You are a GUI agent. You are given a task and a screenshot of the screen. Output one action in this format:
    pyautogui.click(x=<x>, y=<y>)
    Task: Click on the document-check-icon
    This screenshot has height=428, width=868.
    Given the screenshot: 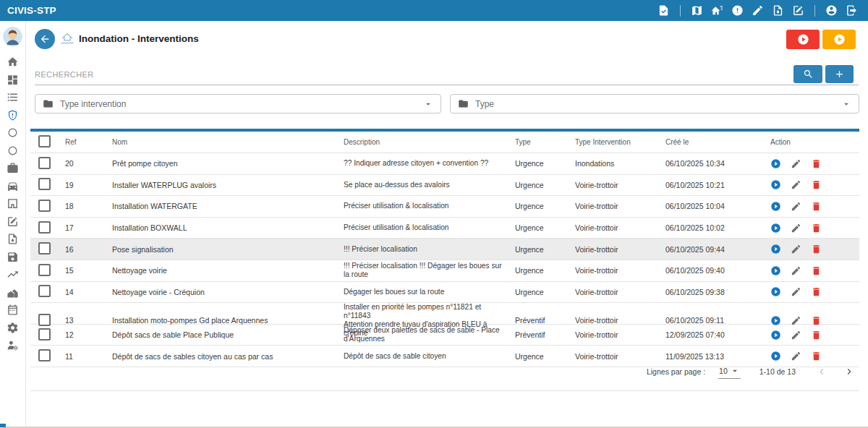 What is the action you would take?
    pyautogui.click(x=664, y=10)
    